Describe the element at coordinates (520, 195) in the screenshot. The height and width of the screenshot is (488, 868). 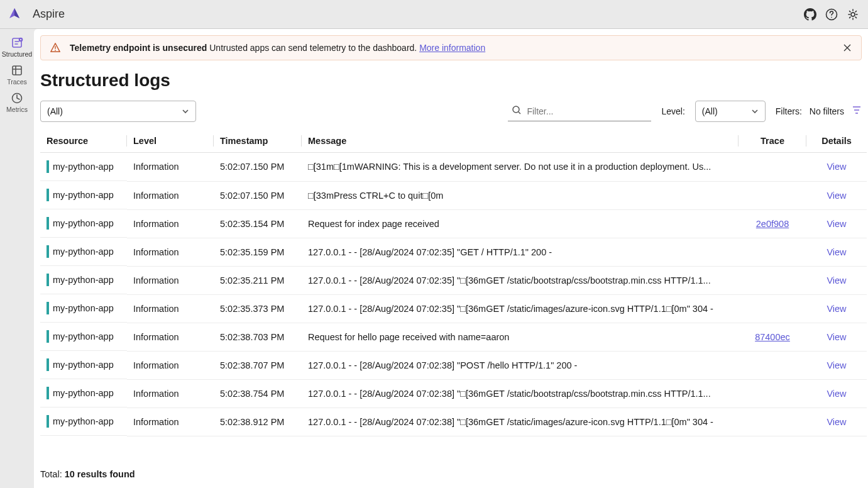
I see `cell-message: □[33mPress CTRL+C to quit□[0m` at that location.